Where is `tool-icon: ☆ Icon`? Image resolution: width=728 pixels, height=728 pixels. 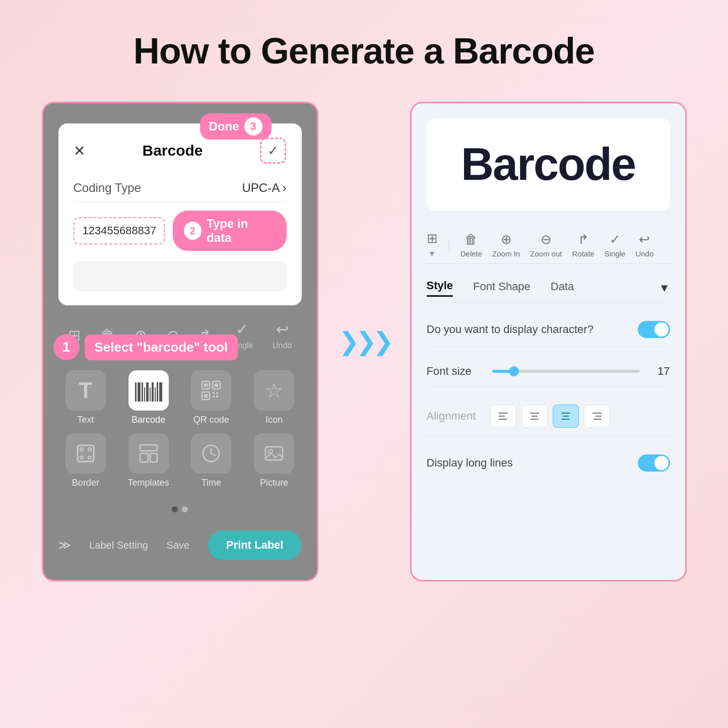
tool-icon: ☆ Icon is located at coordinates (274, 398).